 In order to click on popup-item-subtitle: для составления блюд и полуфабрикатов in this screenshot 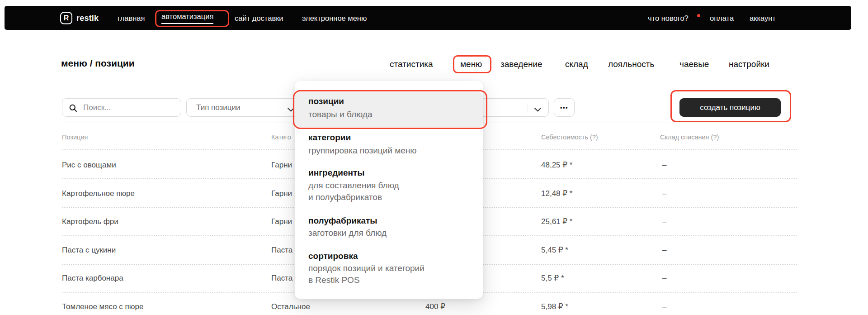, I will do `click(354, 191)`.